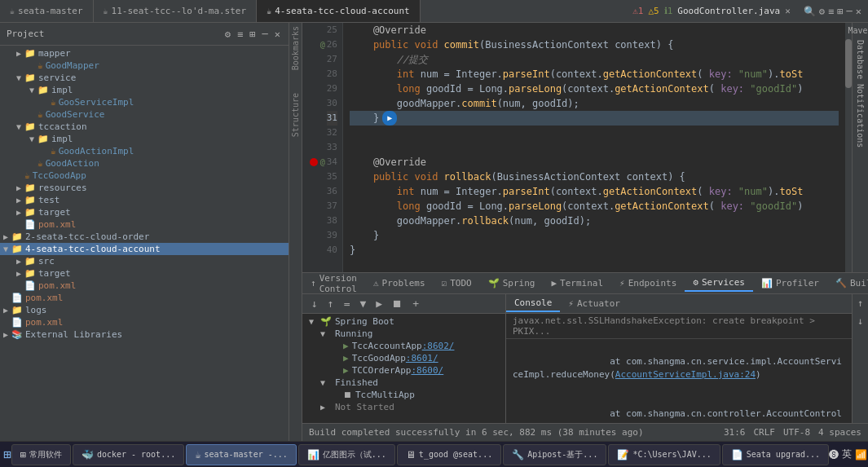 The width and height of the screenshot is (868, 467). I want to click on tree-item-mapper: ▶ 📁 mapper, so click(144, 54).